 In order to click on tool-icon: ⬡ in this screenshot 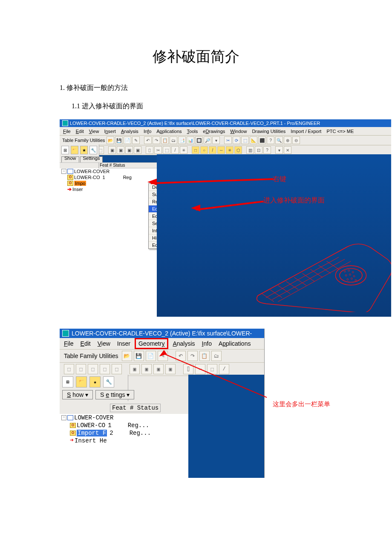, I will do `click(238, 150)`.